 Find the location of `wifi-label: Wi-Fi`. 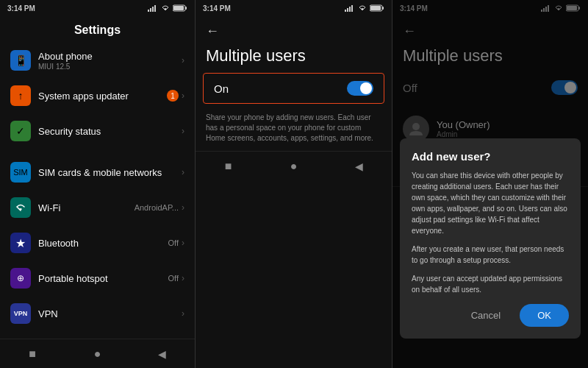

wifi-label: Wi-Fi is located at coordinates (87, 208).